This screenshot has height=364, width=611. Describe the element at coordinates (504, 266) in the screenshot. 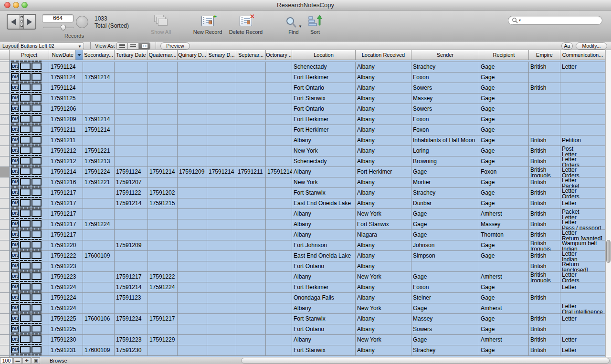

I see `cell-recipient` at that location.